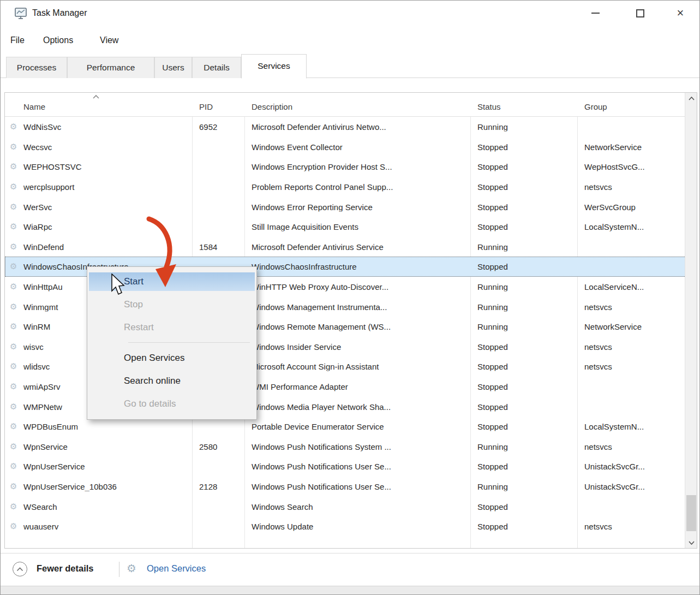  What do you see at coordinates (641, 13) in the screenshot?
I see `maximize-icon` at bounding box center [641, 13].